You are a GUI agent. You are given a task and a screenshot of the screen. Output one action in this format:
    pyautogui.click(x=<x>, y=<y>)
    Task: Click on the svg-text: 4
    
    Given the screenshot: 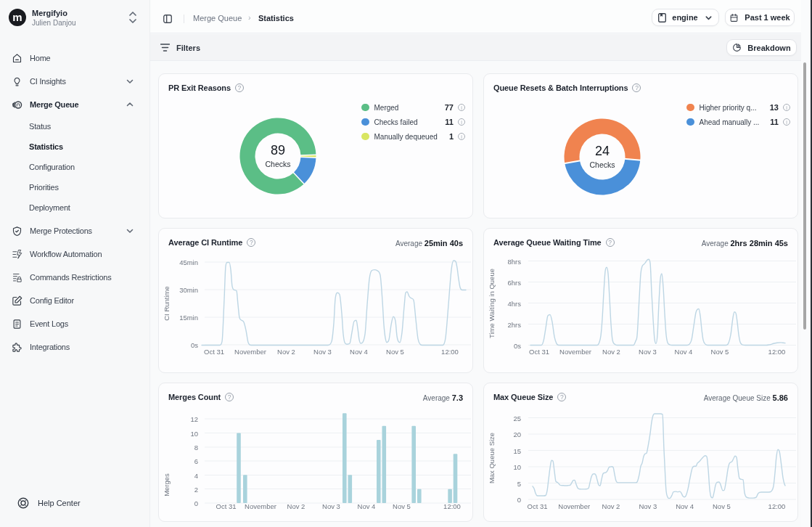 What is the action you would take?
    pyautogui.click(x=196, y=476)
    